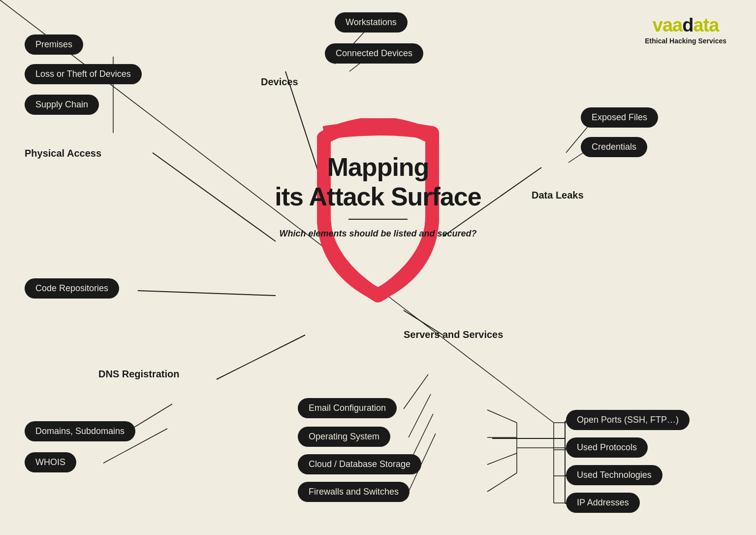  Describe the element at coordinates (371, 23) in the screenshot. I see `workstations-pill: Workstations` at that location.